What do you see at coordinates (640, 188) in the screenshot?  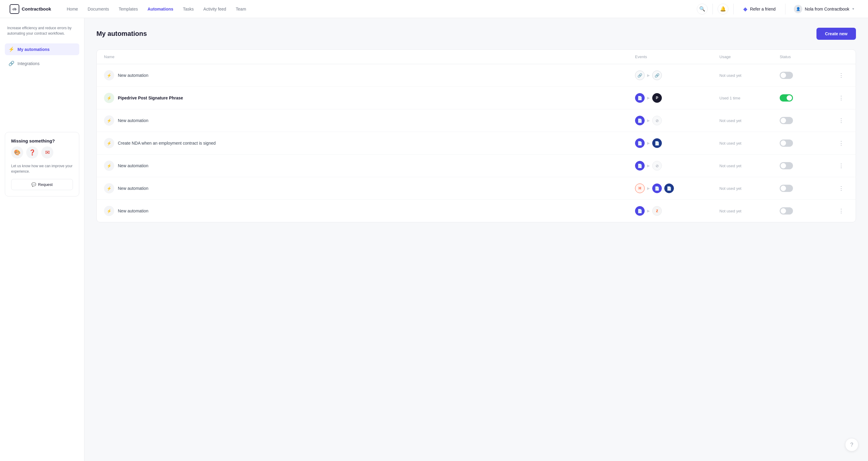 I see `hubspot-icon: H` at bounding box center [640, 188].